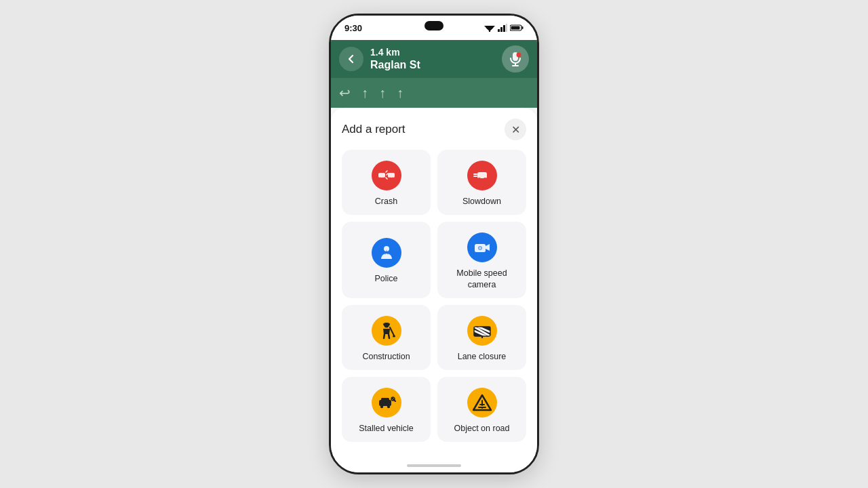  I want to click on stalled-vehicle-label: Stalled vehicle, so click(387, 428).